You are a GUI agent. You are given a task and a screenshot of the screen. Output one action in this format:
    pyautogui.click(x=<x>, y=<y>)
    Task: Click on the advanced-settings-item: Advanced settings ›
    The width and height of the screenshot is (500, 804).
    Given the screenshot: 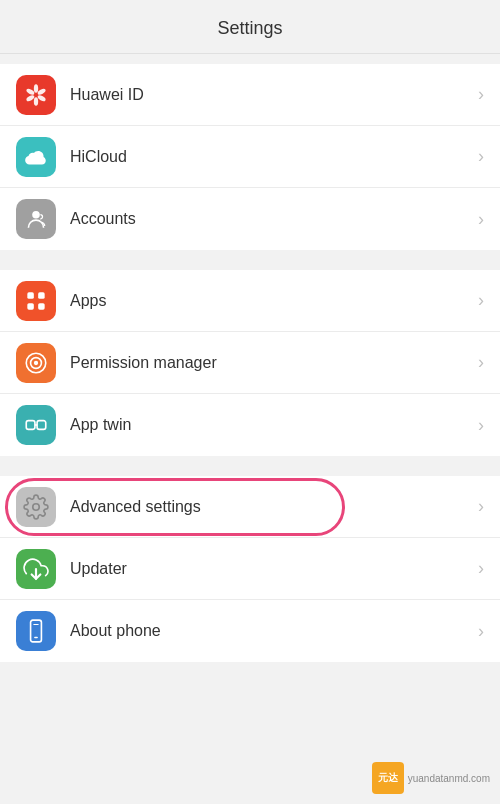 What is the action you would take?
    pyautogui.click(x=250, y=507)
    